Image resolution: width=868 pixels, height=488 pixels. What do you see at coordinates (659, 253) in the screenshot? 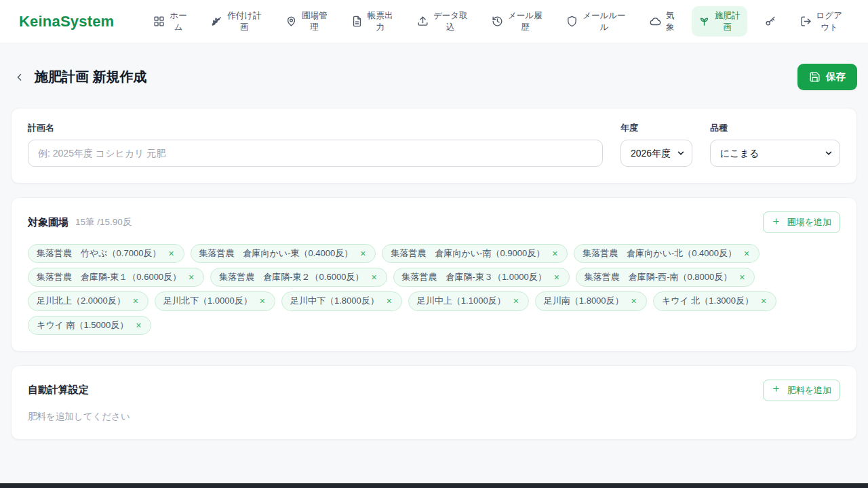
I see `field-tag-label: 集落営農 倉庫向かい-北（0.4000反）` at bounding box center [659, 253].